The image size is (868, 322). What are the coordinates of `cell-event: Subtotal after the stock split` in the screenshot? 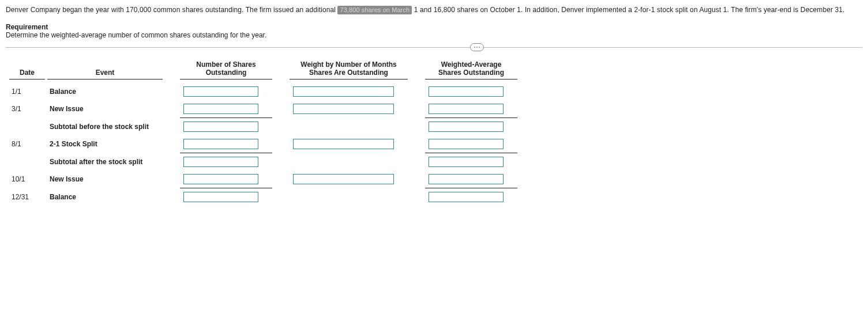 It's located at (104, 162).